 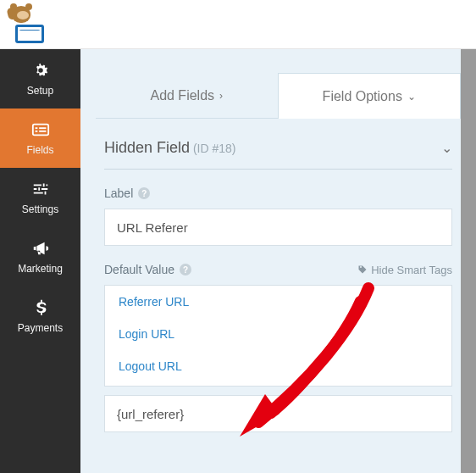 I want to click on sidebar-item-label: Fields, so click(x=40, y=150).